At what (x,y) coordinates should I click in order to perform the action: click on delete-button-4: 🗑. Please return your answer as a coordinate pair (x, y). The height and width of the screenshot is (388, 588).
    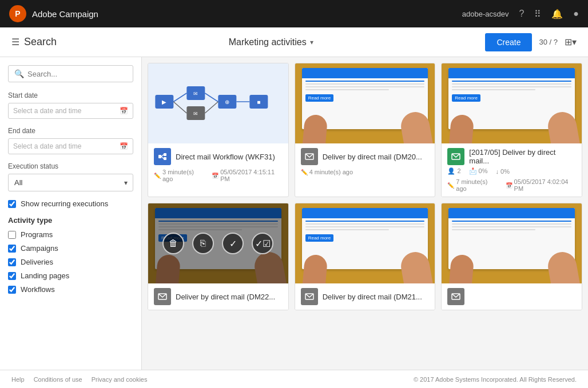
    Looking at the image, I should click on (173, 243).